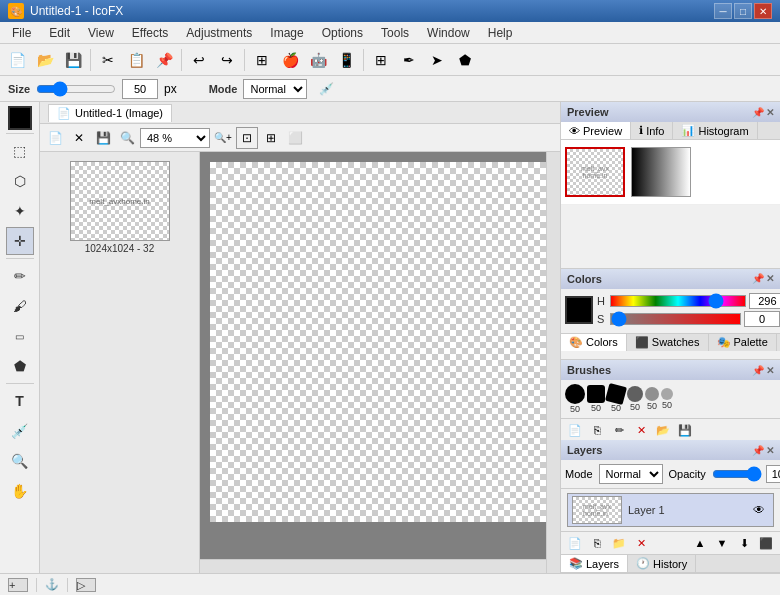  What do you see at coordinates (500, 33) in the screenshot?
I see `menu-help: Help` at bounding box center [500, 33].